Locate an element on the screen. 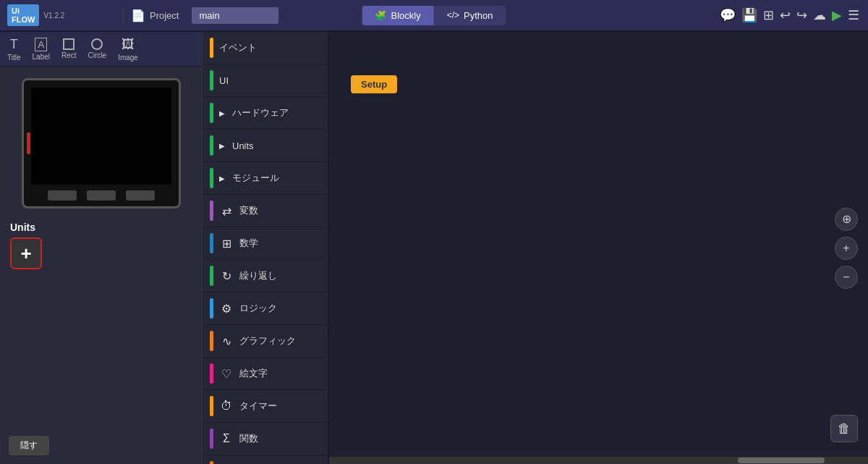 The image size is (868, 464). category-text: ≡テキスト is located at coordinates (265, 460).